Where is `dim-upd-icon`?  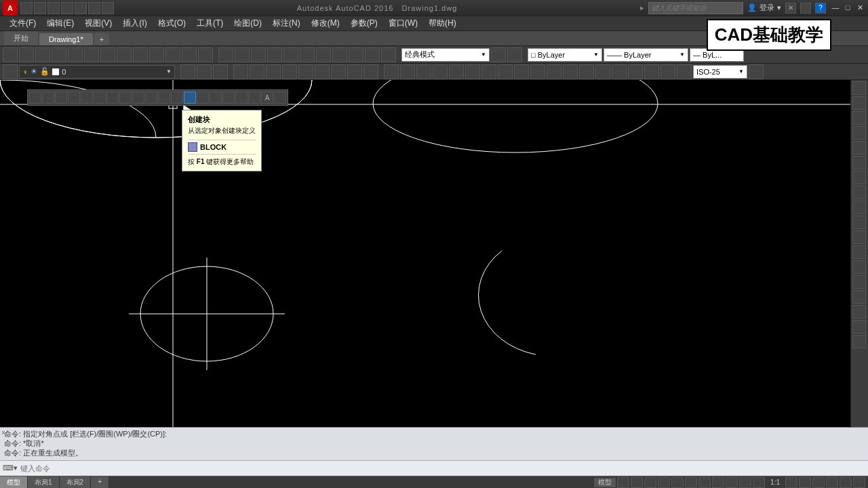
dim-upd-icon is located at coordinates (684, 72).